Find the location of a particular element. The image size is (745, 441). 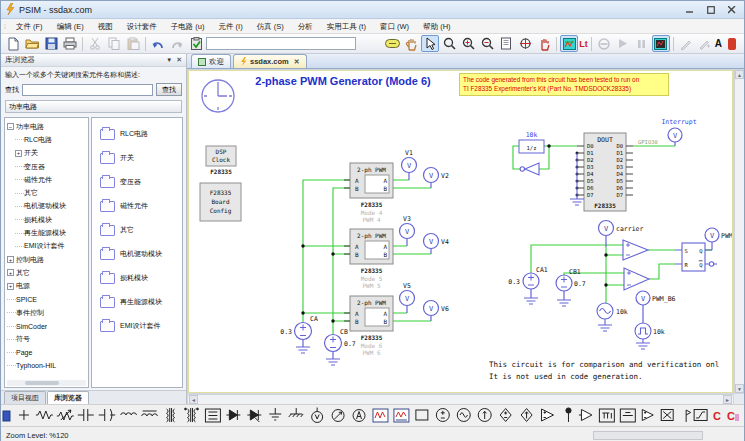

menu-edit: 编辑 (E) is located at coordinates (70, 26).